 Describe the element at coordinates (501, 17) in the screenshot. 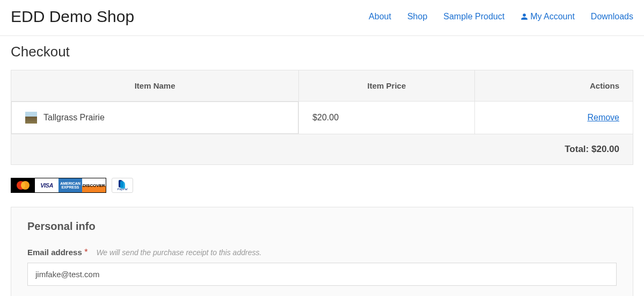

I see `primary-nav: About Shop Sample Product My Account Dow…` at that location.